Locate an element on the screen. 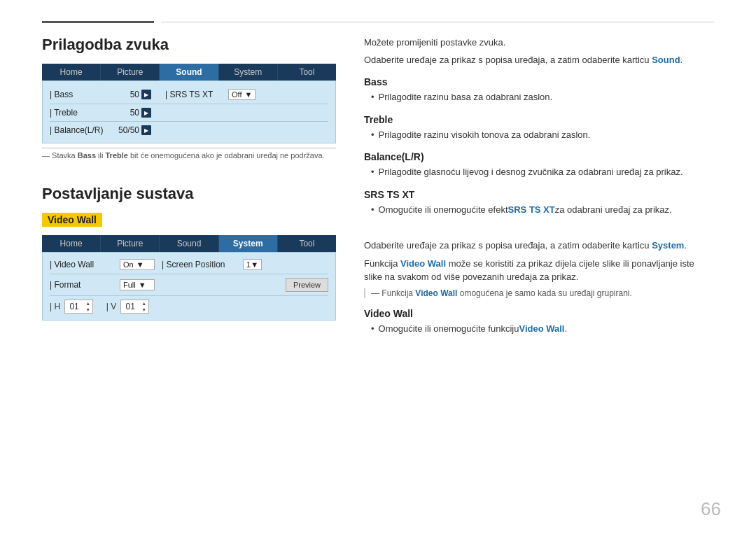 The width and height of the screenshot is (756, 534). hv-row: | H 01 ▲ ▼ | V 01 ▲ ▼ is located at coordinates (189, 307).